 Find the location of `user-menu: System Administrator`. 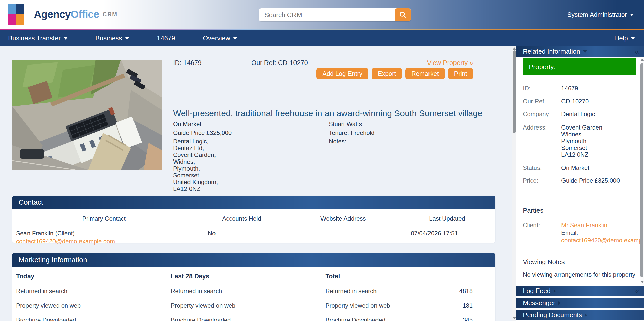

user-menu: System Administrator is located at coordinates (601, 15).